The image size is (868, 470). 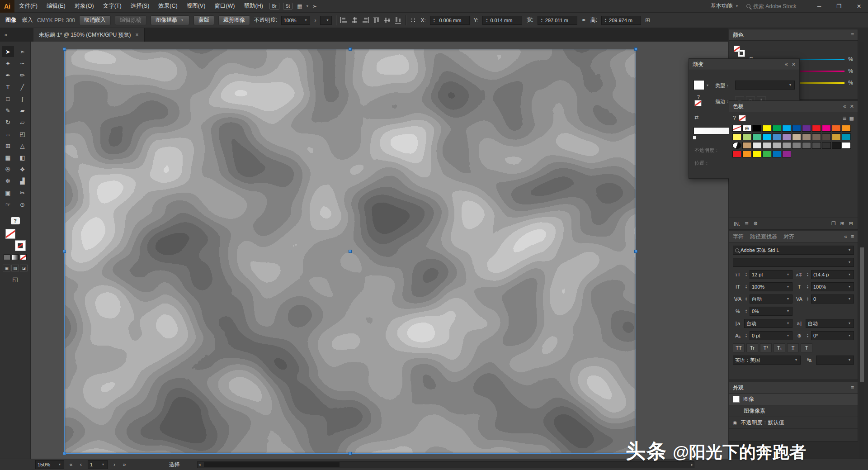 What do you see at coordinates (23, 181) in the screenshot?
I see `column-graph-tool` at bounding box center [23, 181].